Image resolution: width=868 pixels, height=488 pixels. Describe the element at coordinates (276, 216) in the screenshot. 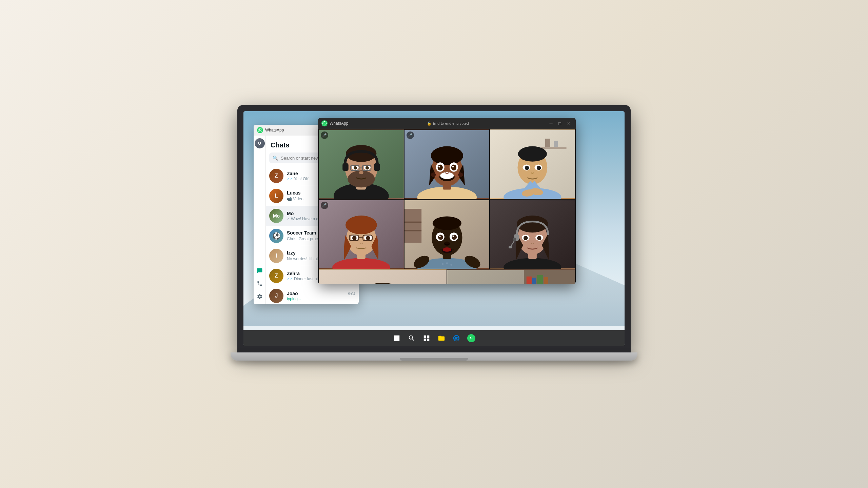

I see `avatar-mo: Mo` at that location.